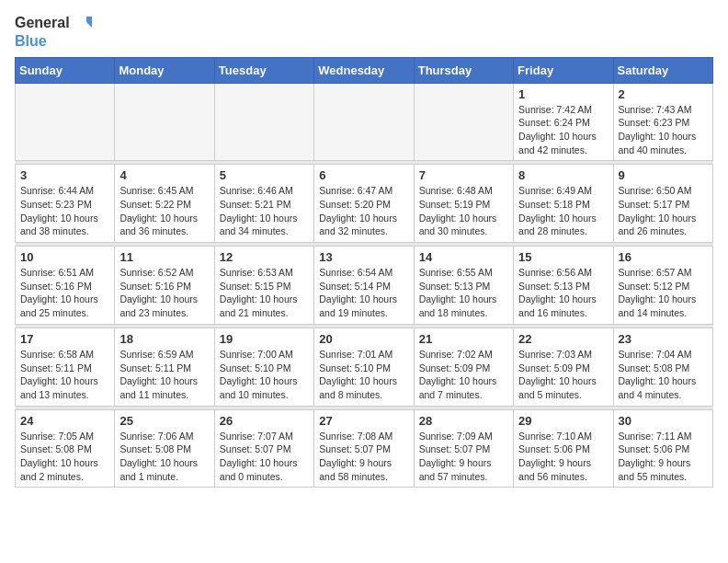 The width and height of the screenshot is (728, 563). What do you see at coordinates (463, 212) in the screenshot?
I see `day-info: Sunrise: 6:48 AM Sunset: 5:19 PM Dayligh…` at bounding box center [463, 212].